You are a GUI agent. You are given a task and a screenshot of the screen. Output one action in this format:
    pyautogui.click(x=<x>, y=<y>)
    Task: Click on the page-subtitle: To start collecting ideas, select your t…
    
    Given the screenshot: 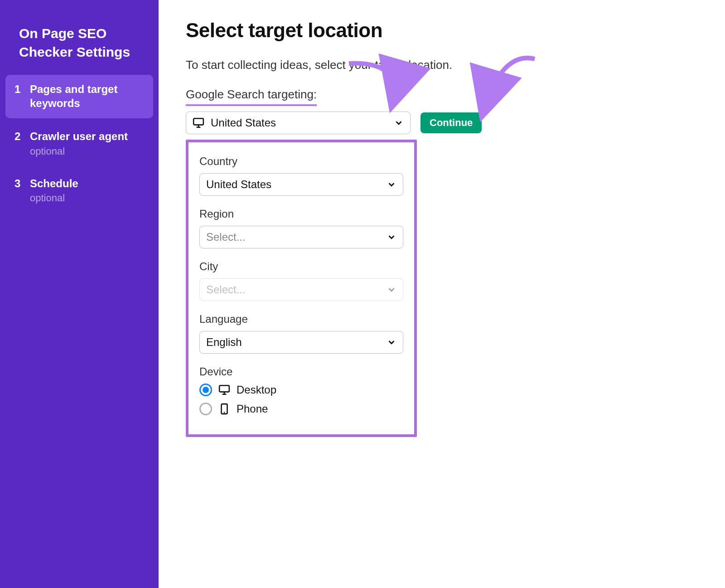 What is the action you would take?
    pyautogui.click(x=446, y=65)
    